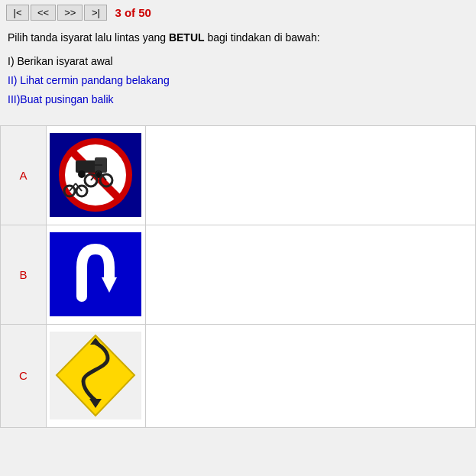 The image size is (476, 476). I want to click on sign-c-svg, so click(96, 376).